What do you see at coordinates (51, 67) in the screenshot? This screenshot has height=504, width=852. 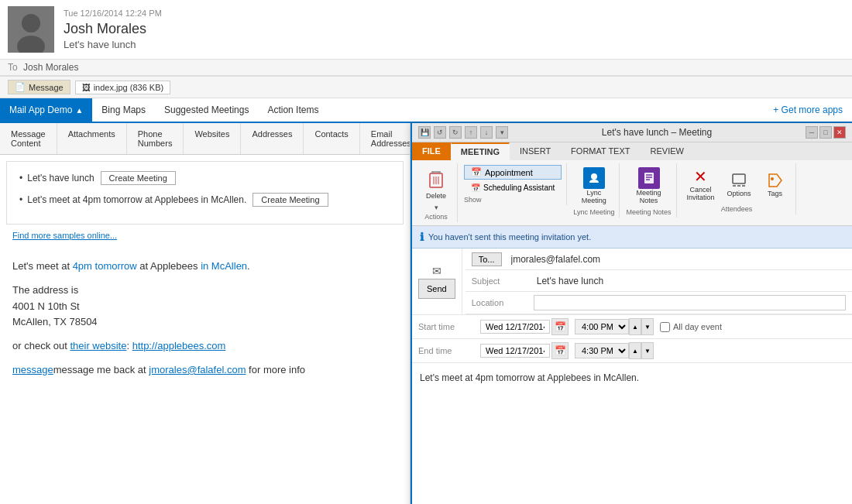 I see `to-recipient: Josh Morales` at bounding box center [51, 67].